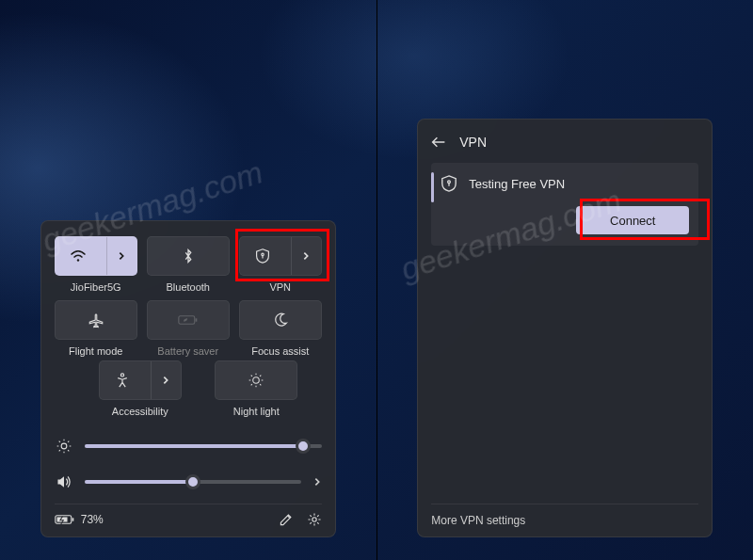  I want to click on battery-status: 73%, so click(79, 520).